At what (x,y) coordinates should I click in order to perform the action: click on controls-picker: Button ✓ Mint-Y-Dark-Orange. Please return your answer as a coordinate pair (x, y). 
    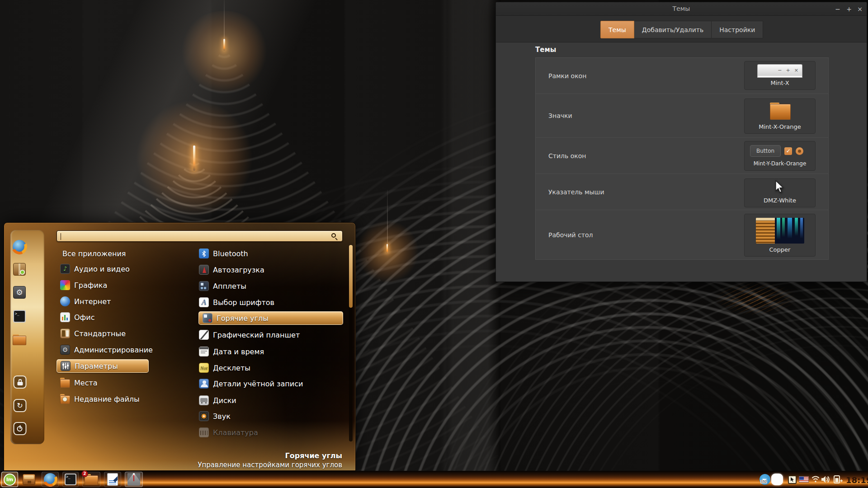
    Looking at the image, I should click on (780, 156).